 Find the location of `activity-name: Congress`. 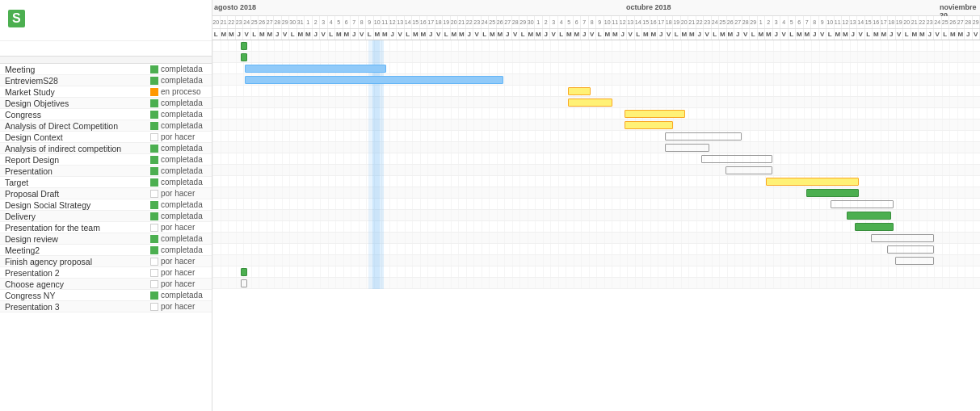

activity-name: Congress is located at coordinates (78, 115).